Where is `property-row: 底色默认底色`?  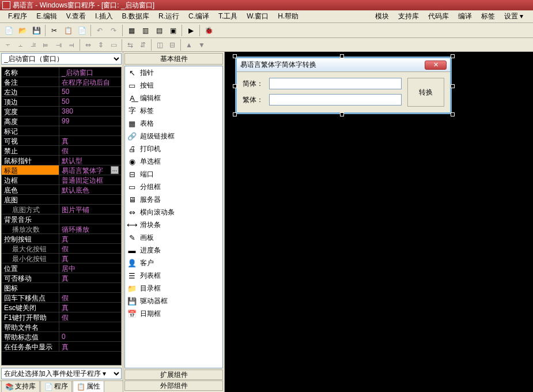 property-row: 底色默认底色 is located at coordinates (61, 190).